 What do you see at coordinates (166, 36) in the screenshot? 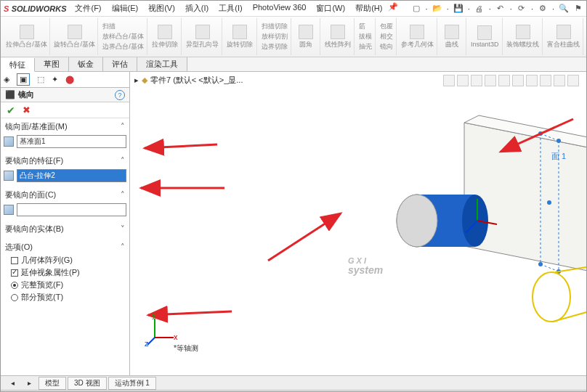
I see `ribbon-extrude-cut: 拉伸切除` at bounding box center [166, 36].